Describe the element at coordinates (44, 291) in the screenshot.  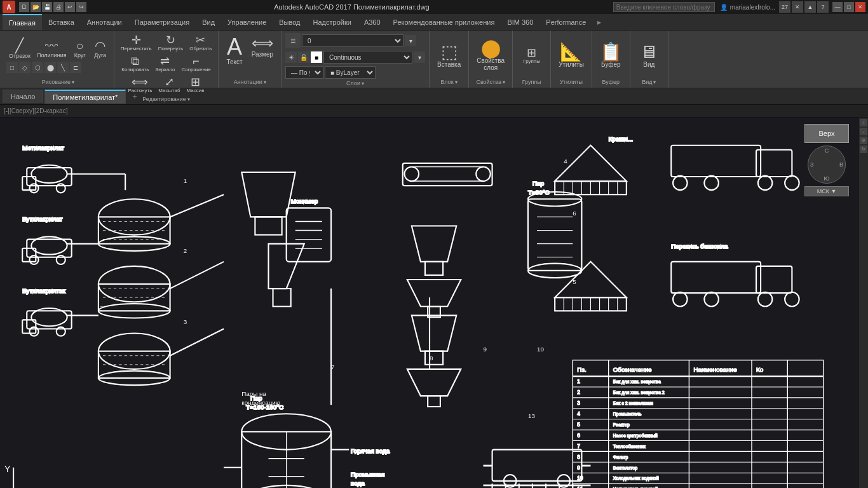
I see `svg-text: Бутилакрилтак` at that location.